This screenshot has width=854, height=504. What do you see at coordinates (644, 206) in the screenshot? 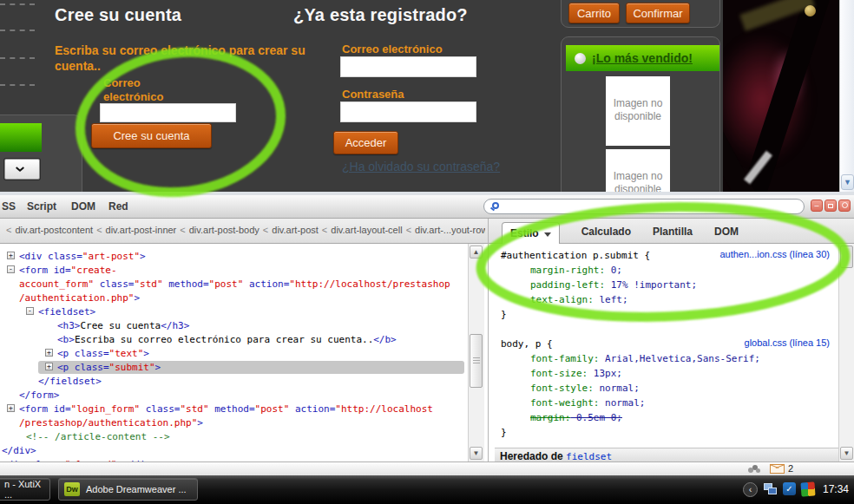
I see `firebug-search-box` at bounding box center [644, 206].